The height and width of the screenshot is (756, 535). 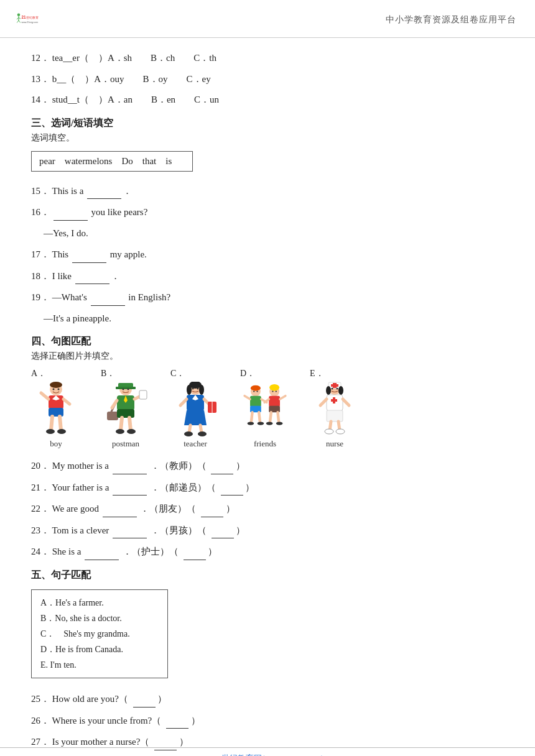 I want to click on figure-teacher: C．, so click(x=195, y=408).